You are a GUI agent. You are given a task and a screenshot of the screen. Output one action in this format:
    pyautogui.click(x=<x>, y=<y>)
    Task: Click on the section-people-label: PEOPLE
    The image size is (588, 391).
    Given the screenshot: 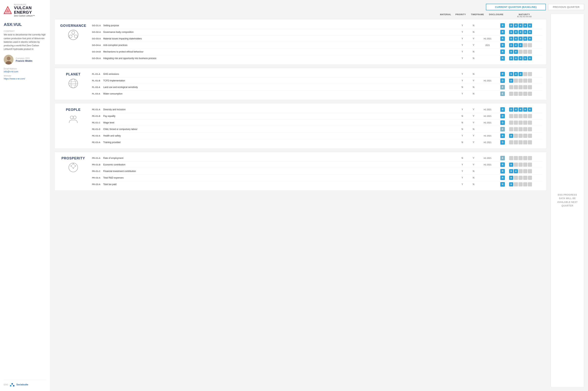 What is the action you would take?
    pyautogui.click(x=73, y=126)
    